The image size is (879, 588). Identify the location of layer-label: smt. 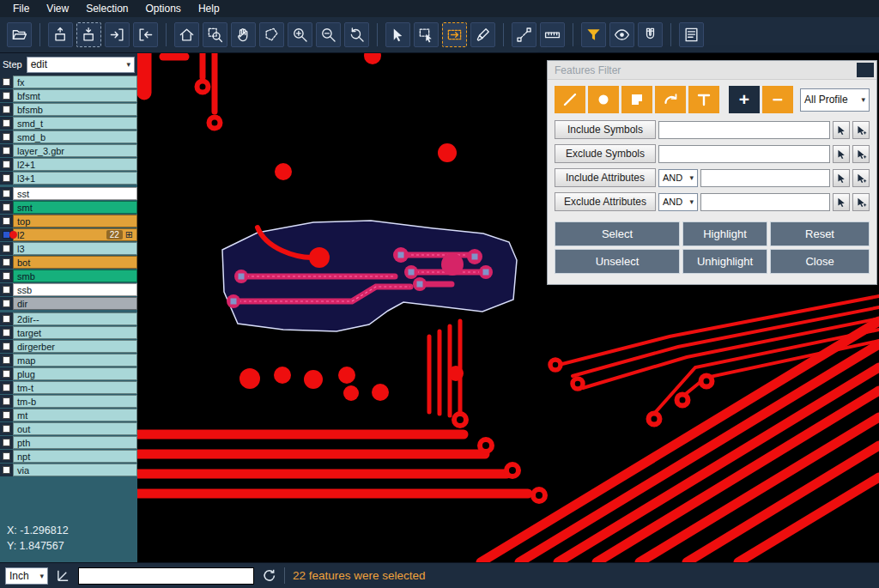
(76, 208).